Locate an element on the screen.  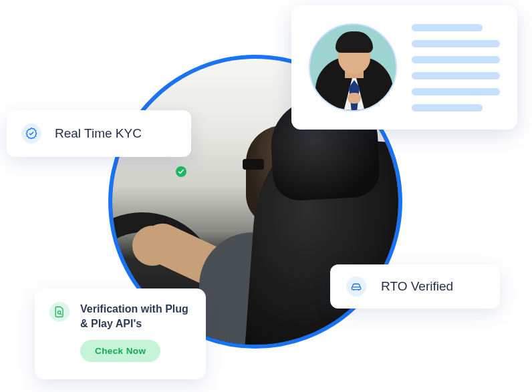
kyc-card: Real Time KYC is located at coordinates (99, 134).